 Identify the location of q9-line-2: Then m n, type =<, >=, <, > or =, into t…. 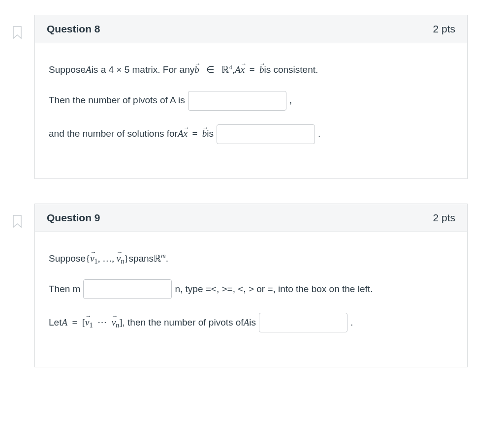
(251, 289).